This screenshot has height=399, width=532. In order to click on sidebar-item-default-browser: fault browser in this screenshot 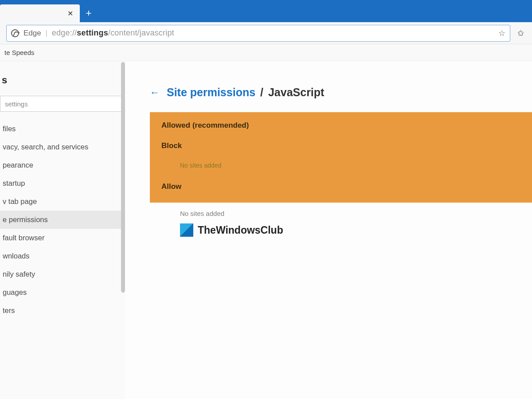, I will do `click(63, 238)`.